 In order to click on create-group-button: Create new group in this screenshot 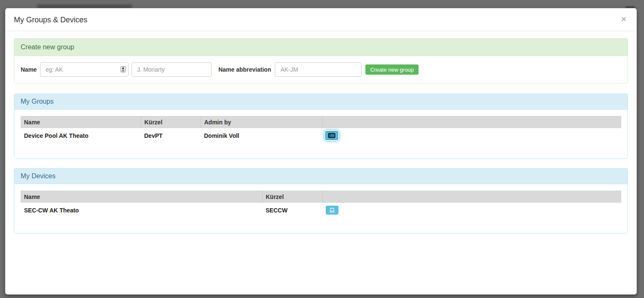, I will do `click(392, 70)`.